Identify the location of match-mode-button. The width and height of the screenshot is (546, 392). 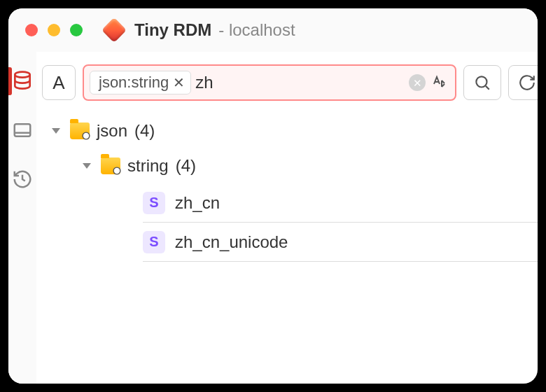
(440, 83).